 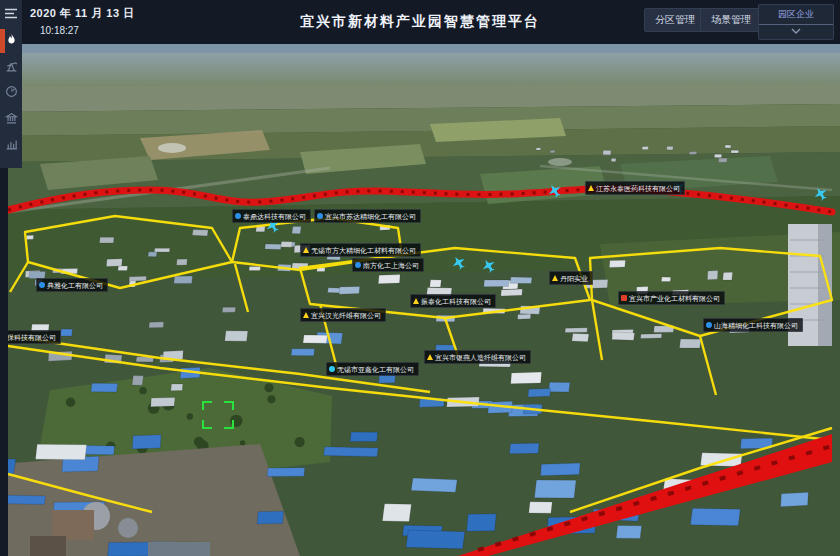 What do you see at coordinates (370, 216) in the screenshot?
I see `marker-label-text: 宜兴市苏达精细化工有限公司` at bounding box center [370, 216].